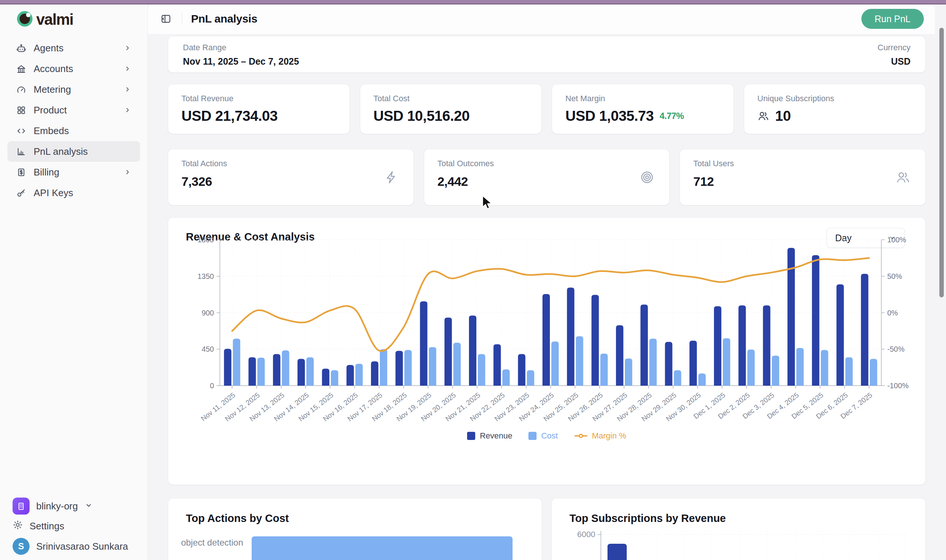 Image resolution: width=946 pixels, height=560 pixels. I want to click on top-subscriptions-chart-svg: 6000, so click(740, 540).